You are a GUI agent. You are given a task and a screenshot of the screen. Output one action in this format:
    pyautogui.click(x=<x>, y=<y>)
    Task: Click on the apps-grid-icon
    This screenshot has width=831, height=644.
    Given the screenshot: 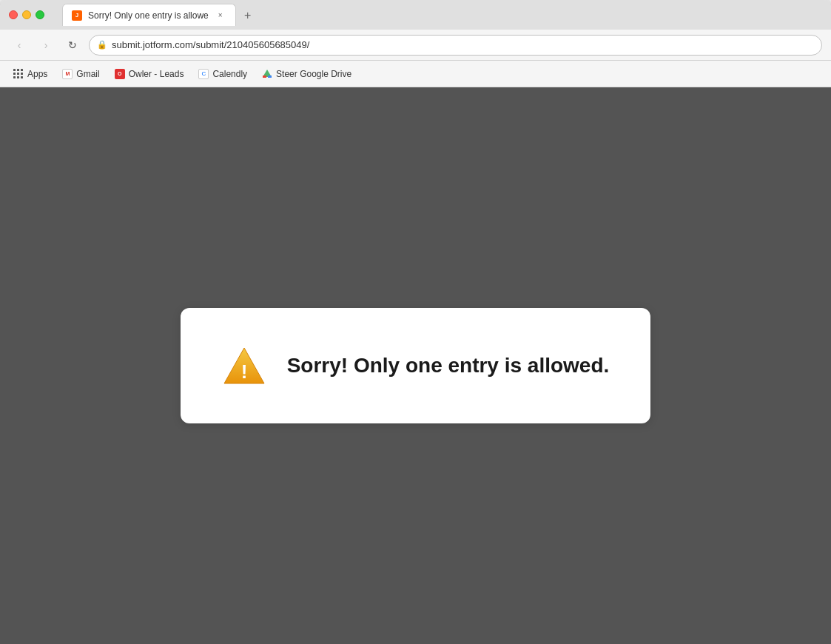 What is the action you would take?
    pyautogui.click(x=18, y=74)
    